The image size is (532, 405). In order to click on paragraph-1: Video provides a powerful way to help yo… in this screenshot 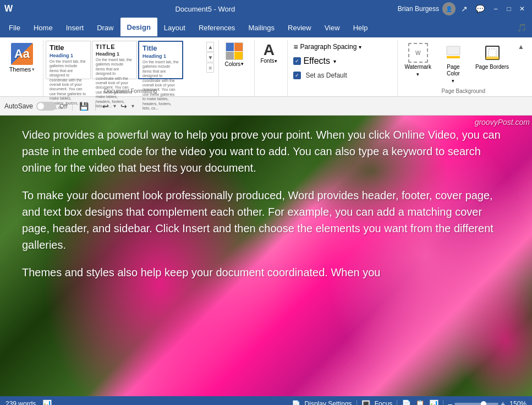, I will do `click(266, 151)`.